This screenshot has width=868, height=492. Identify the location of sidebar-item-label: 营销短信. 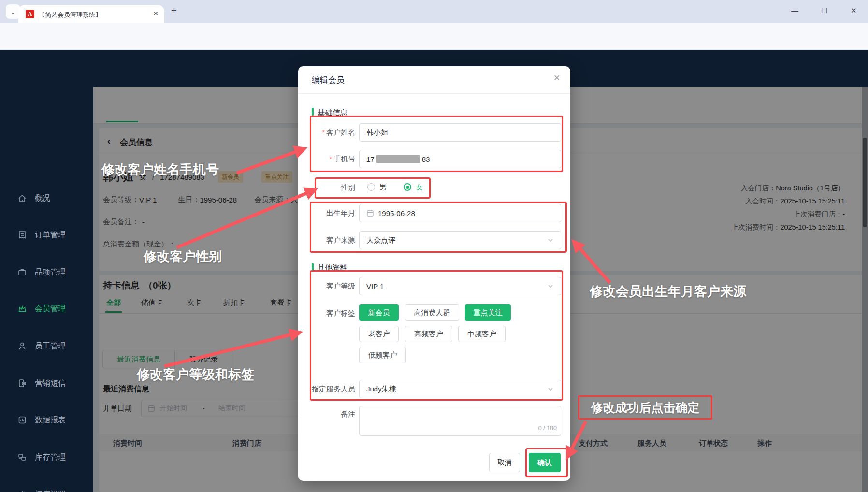
(50, 384).